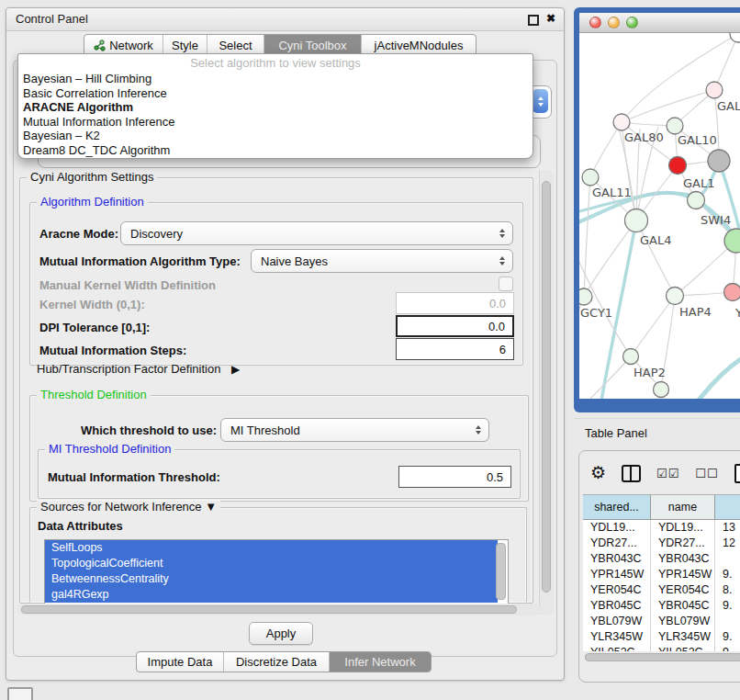  What do you see at coordinates (275, 115) in the screenshot?
I see `dropdown-list: Bayesian – Hill ClimbingBasic Correlatio…` at bounding box center [275, 115].